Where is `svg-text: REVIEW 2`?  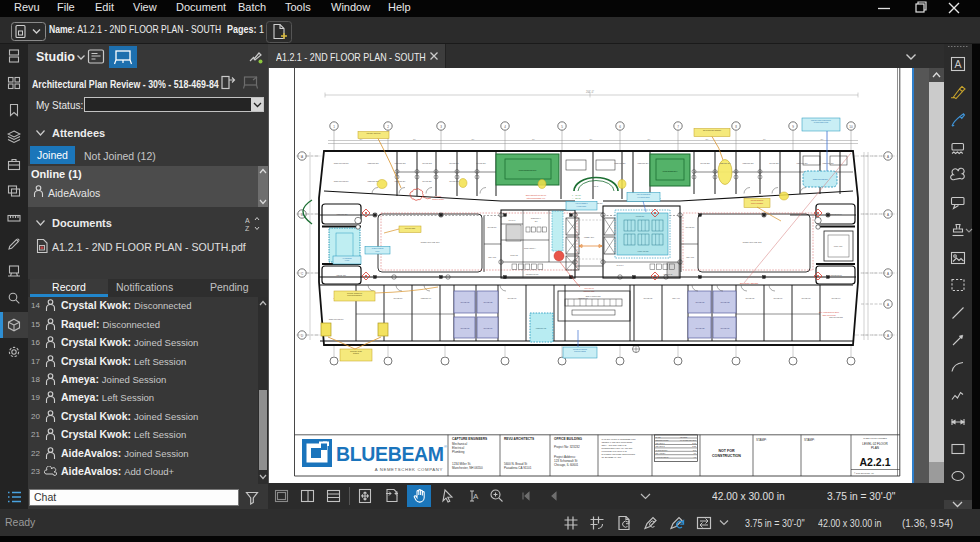 svg-text: REVIEW 2 is located at coordinates (660, 446).